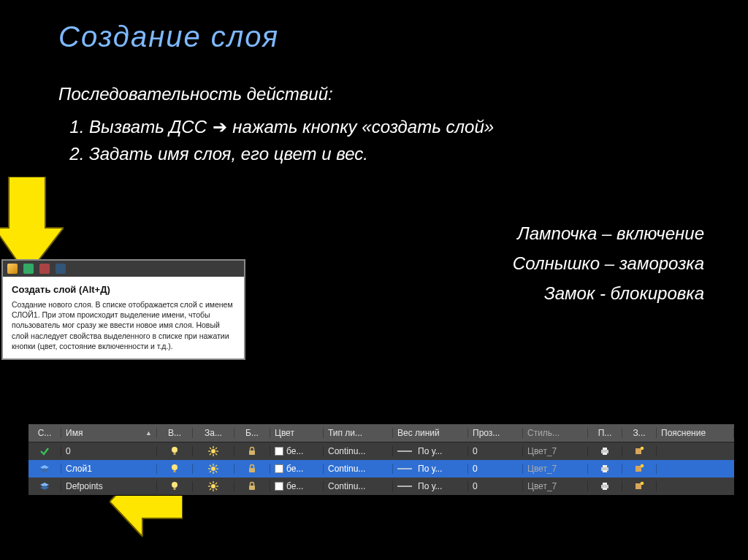 This screenshot has height=560, width=748. What do you see at coordinates (608, 264) in the screenshot?
I see `legend-sun: Солнышко – заморозка` at bounding box center [608, 264].